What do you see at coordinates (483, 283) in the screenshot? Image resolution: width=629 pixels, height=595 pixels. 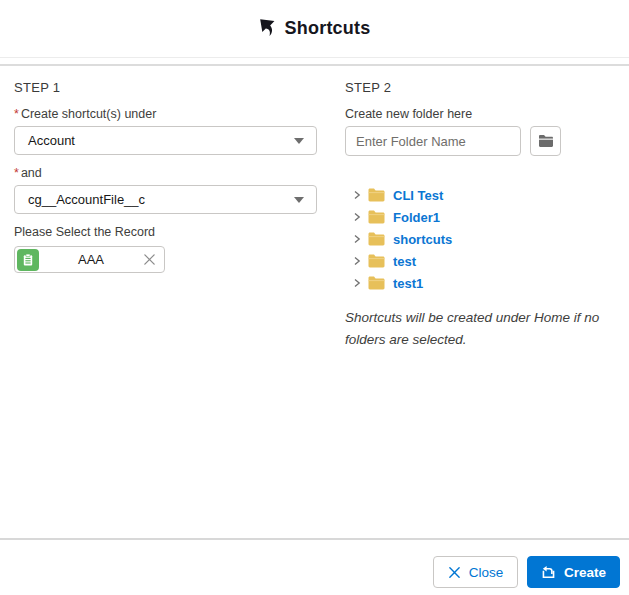 I see `folder-tree-item: test1` at bounding box center [483, 283].